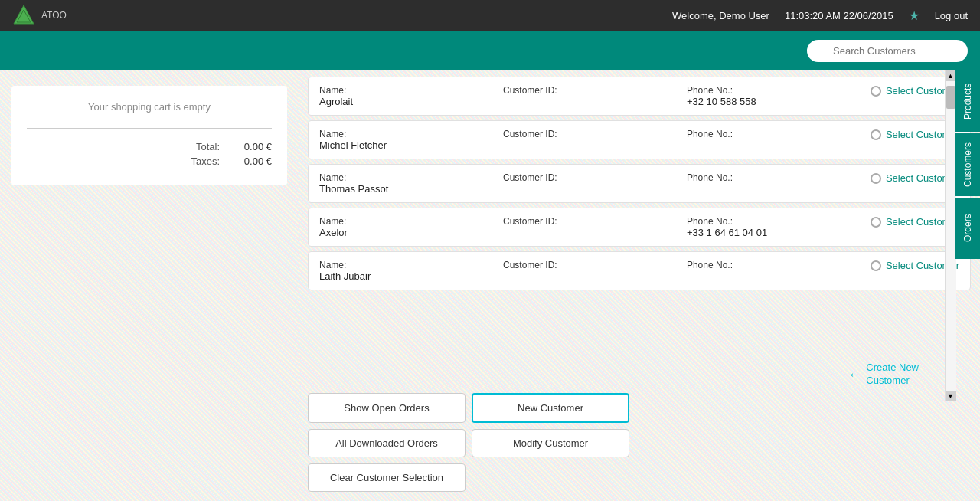 The image size is (980, 501). Describe the element at coordinates (149, 154) in the screenshot. I see `cart-totals: Total: 0.00 € Taxes: 0.00 €` at that location.